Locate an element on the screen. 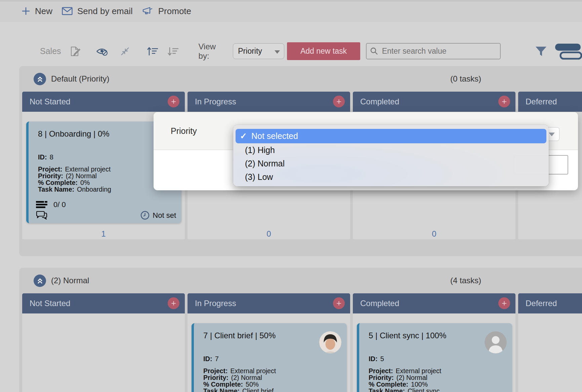 The height and width of the screenshot is (392, 582). promote-label: Promote is located at coordinates (175, 11).